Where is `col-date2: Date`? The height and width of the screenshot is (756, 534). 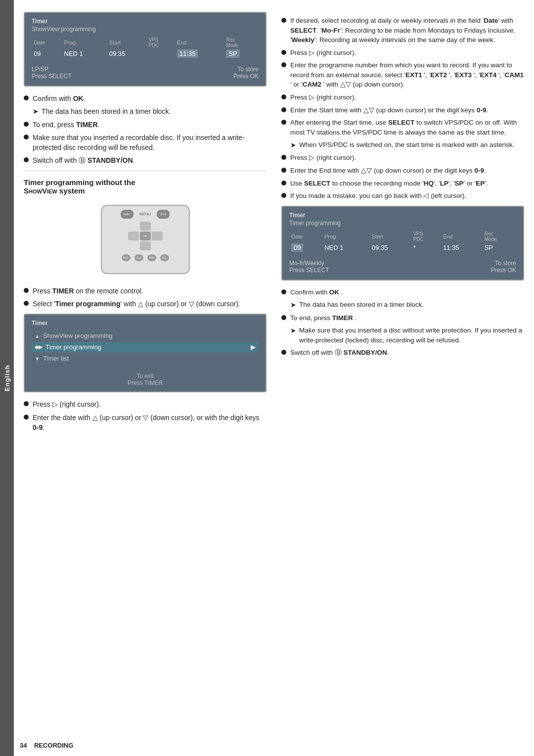 col-date2: Date is located at coordinates (306, 236).